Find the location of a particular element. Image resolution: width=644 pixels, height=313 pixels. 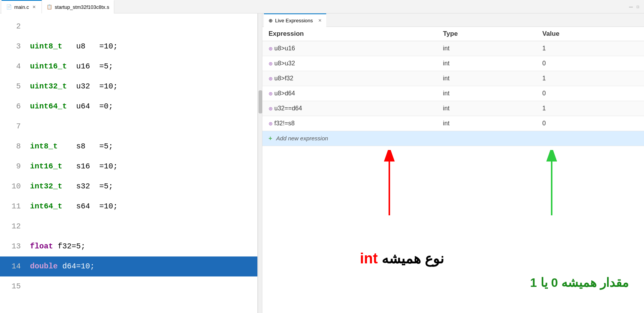

live-expressions-icon: ⊕ is located at coordinates (271, 21).